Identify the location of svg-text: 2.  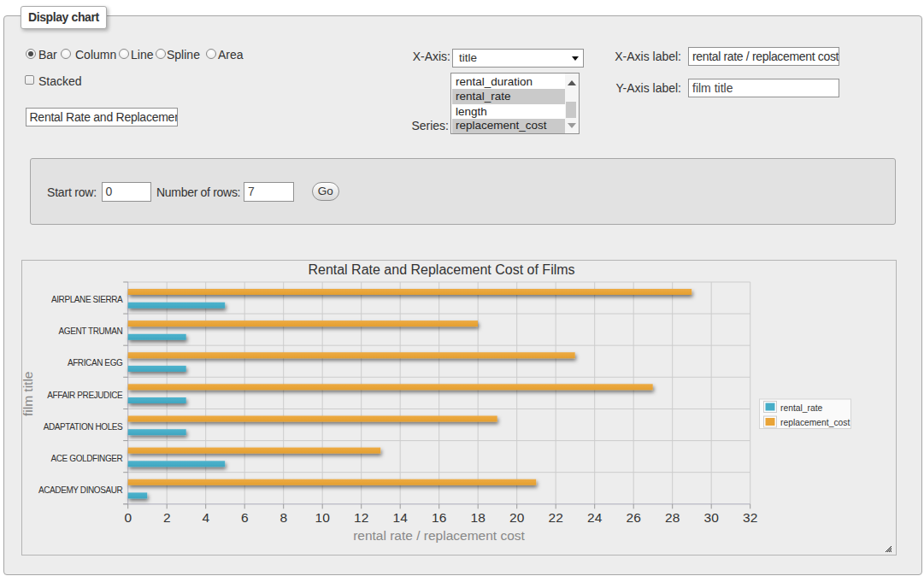
(166, 518).